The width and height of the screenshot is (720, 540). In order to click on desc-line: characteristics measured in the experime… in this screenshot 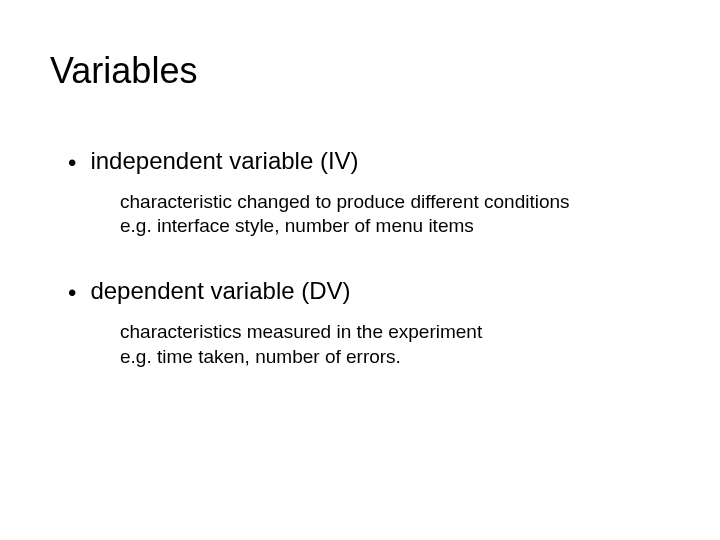, I will do `click(301, 332)`.